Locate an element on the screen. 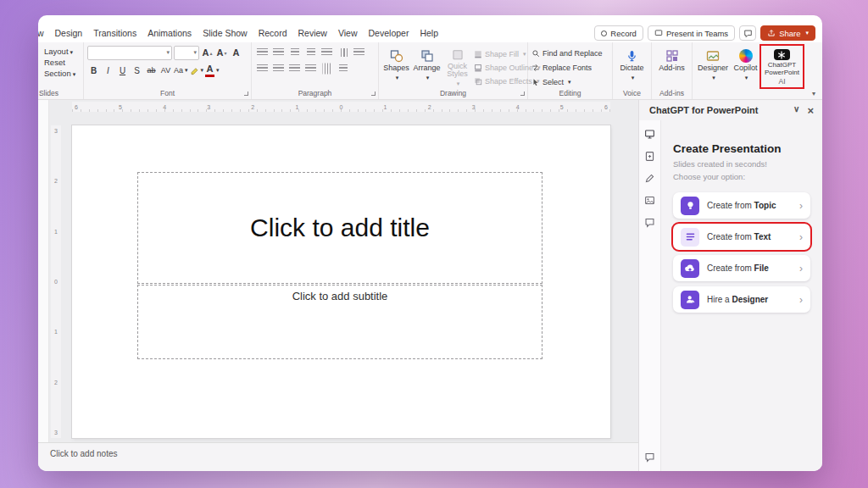 The image size is (868, 488). feedback-bubble-icon is located at coordinates (649, 458).